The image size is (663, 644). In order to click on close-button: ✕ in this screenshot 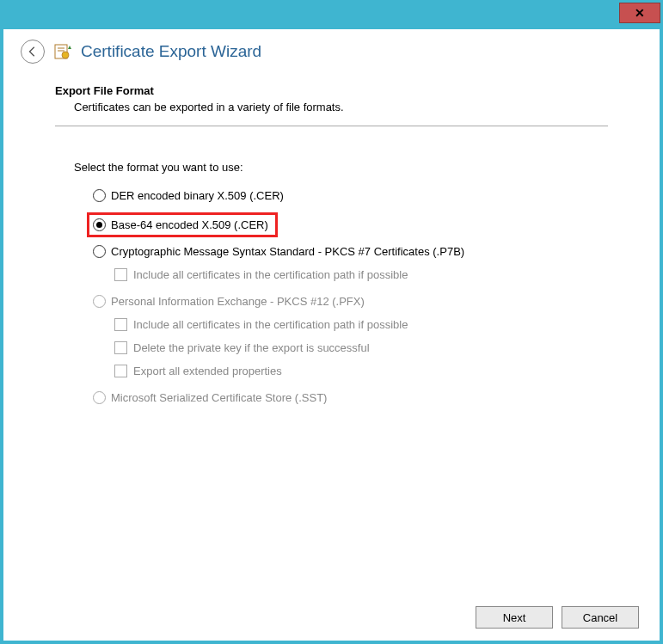, I will do `click(640, 13)`.